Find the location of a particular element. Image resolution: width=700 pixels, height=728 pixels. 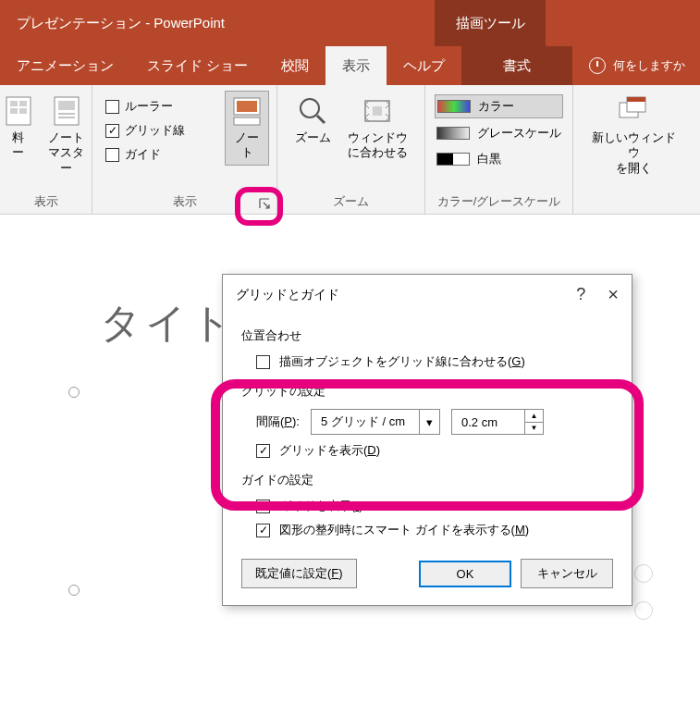

lightbulb-icon is located at coordinates (597, 66).